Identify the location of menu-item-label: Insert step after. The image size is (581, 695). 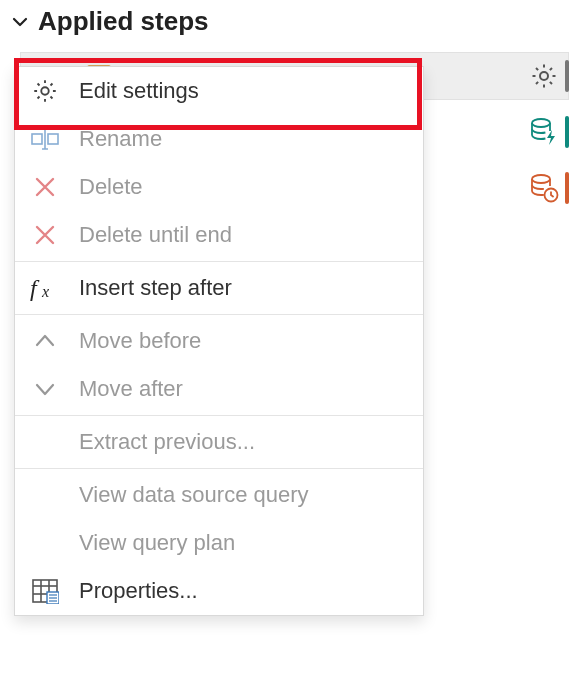
(156, 288).